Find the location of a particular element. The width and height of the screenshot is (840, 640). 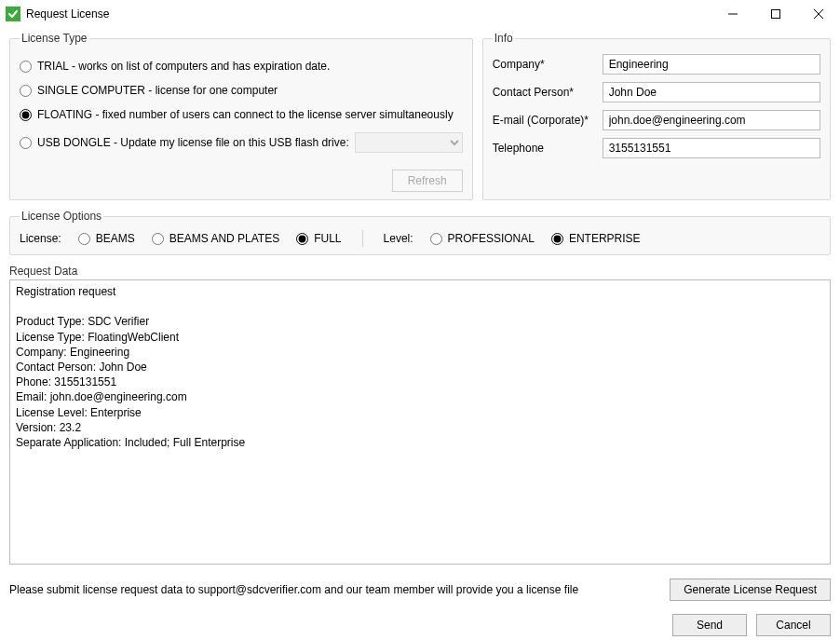

radio-usb is located at coordinates (26, 143).